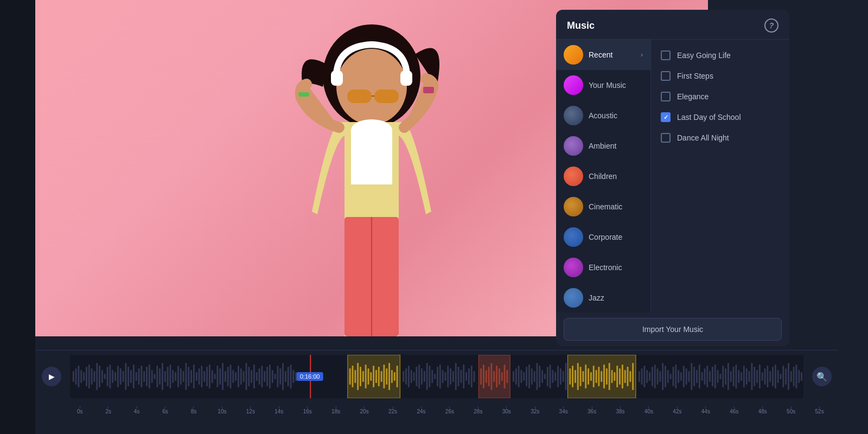 This screenshot has height=434, width=868. Describe the element at coordinates (734, 410) in the screenshot. I see `ruler-mark-23: 46s` at that location.